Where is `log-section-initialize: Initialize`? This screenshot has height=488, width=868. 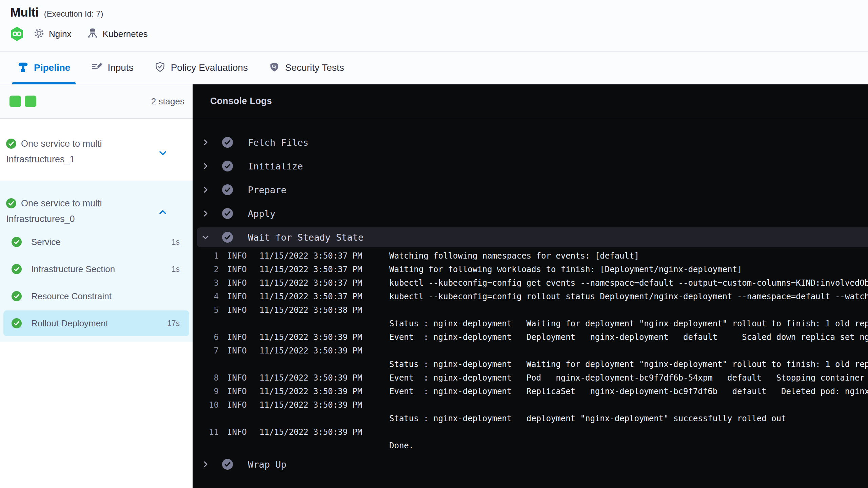
log-section-initialize: Initialize is located at coordinates (530, 166).